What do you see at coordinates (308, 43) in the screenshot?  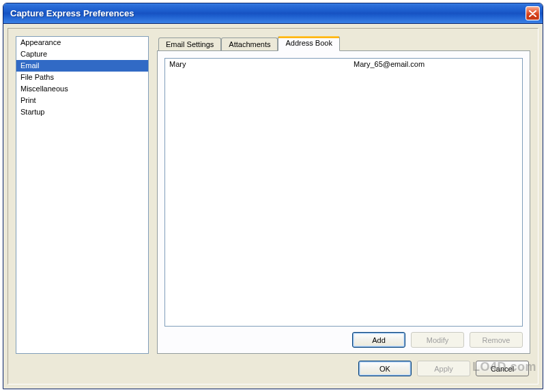 I see `tab-label: Address Book` at bounding box center [308, 43].